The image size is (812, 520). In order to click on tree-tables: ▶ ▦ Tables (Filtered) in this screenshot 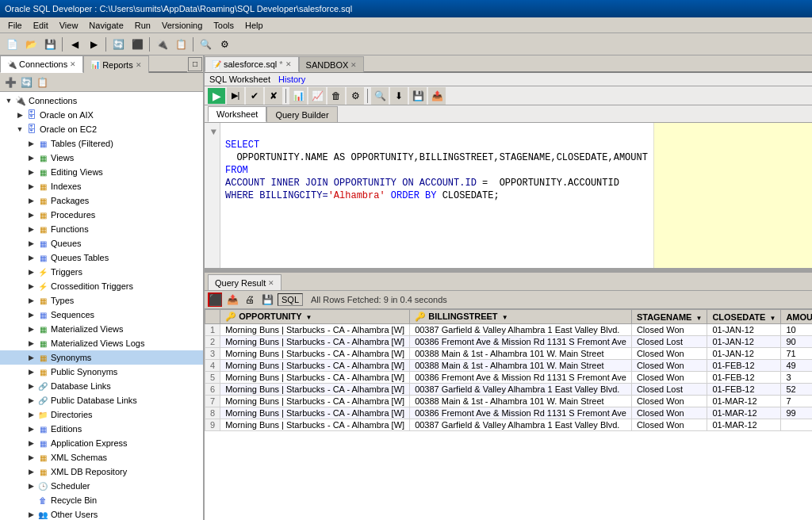, I will do `click(102, 143)`.